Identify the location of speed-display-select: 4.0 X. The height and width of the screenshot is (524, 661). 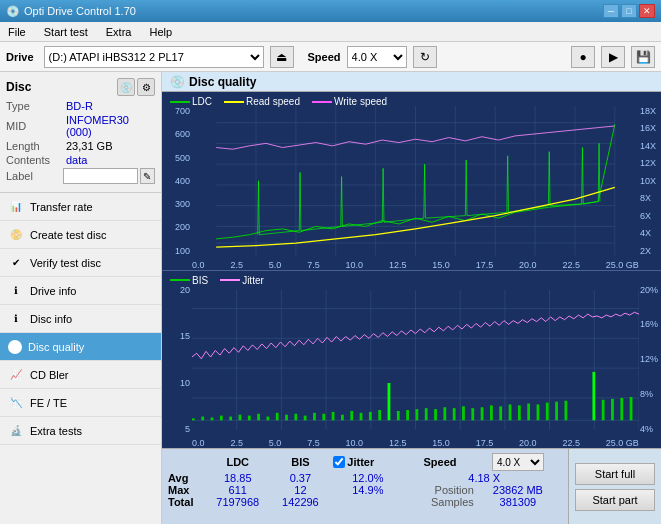
(518, 462).